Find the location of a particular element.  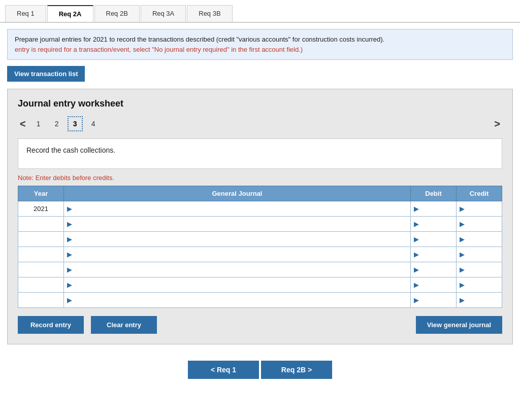

action-buttons: Record entry Clear entry View general jo… is located at coordinates (260, 325).